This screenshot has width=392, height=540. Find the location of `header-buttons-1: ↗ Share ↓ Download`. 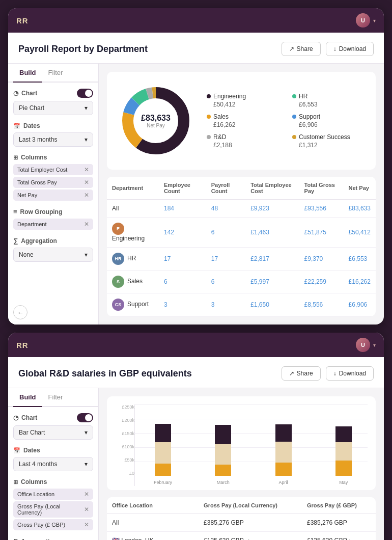

header-buttons-1: ↗ Share ↓ Download is located at coordinates (328, 49).